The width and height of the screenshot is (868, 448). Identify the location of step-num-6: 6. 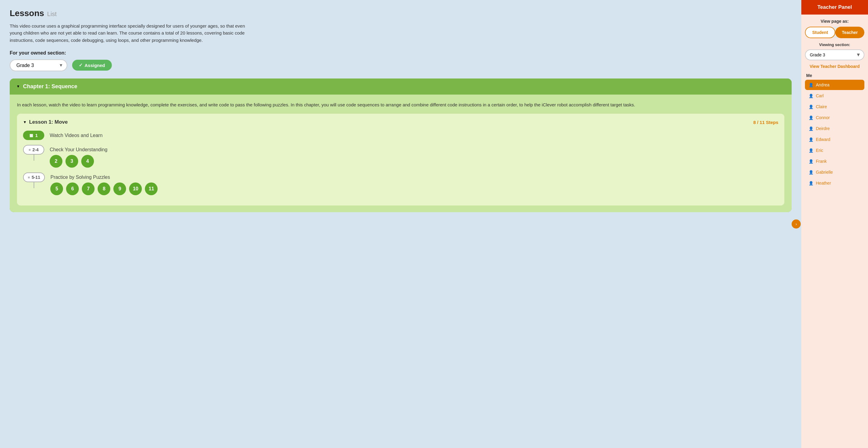
(72, 189).